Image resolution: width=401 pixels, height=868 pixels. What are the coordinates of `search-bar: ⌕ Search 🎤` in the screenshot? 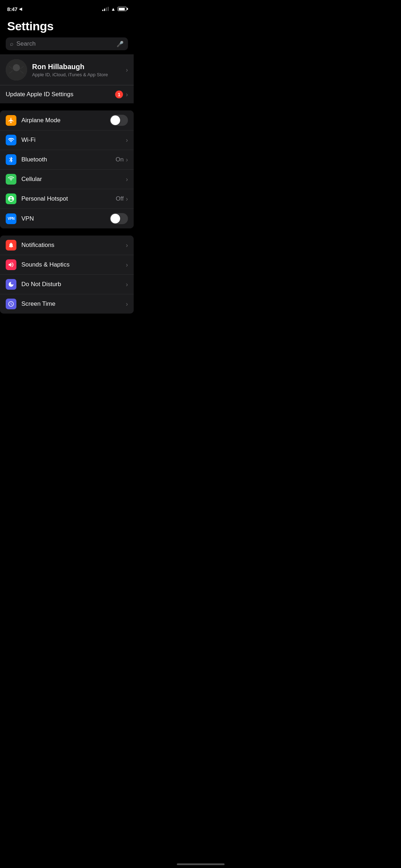 It's located at (67, 44).